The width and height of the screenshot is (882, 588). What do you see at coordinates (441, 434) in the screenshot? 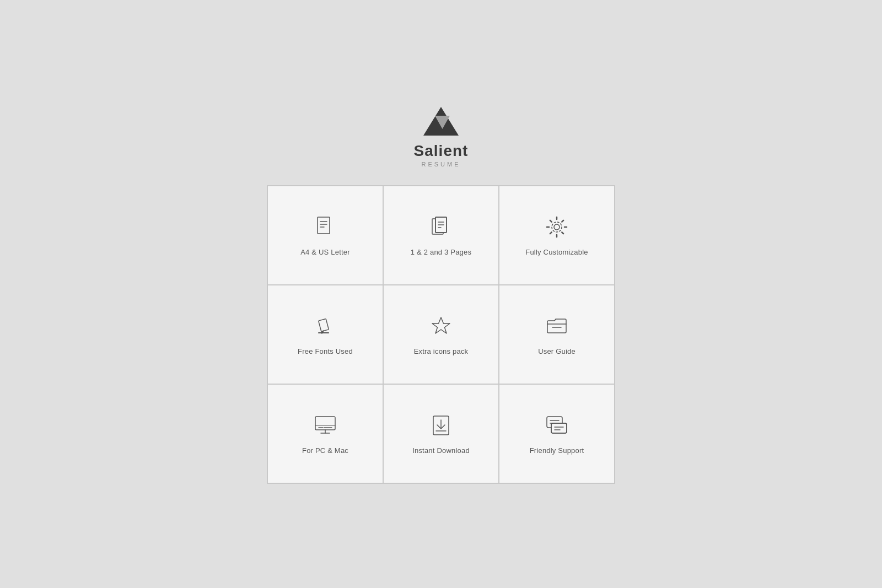
I see `cell-instant-download: Instant Download` at bounding box center [441, 434].